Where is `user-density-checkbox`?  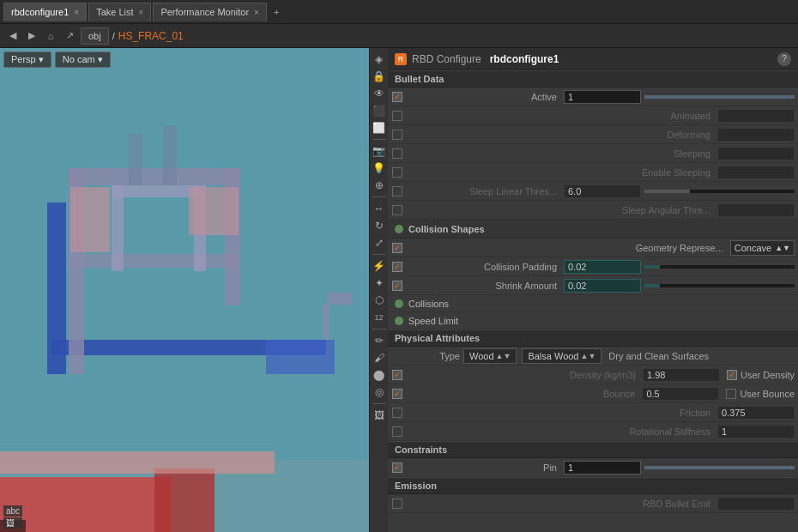 user-density-checkbox is located at coordinates (732, 375).